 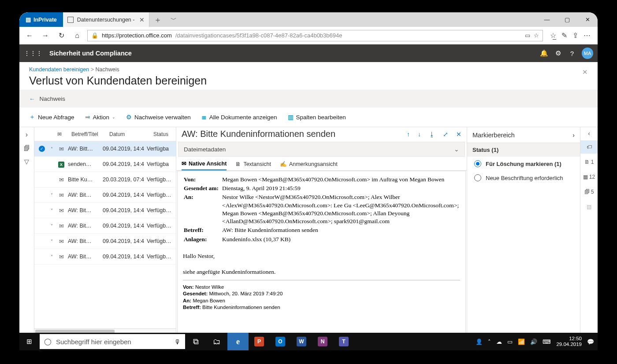 I want to click on new-query-button: ＋Neue Abfrage, so click(x=52, y=117).